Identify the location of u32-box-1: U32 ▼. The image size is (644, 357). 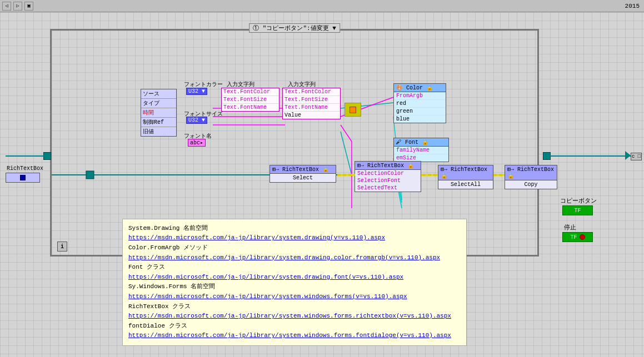
(197, 91).